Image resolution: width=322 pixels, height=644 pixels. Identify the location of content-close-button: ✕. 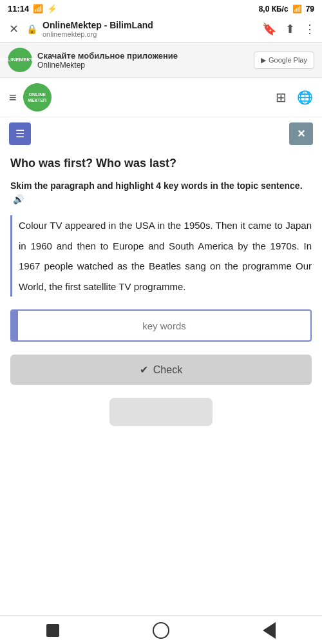
(301, 134).